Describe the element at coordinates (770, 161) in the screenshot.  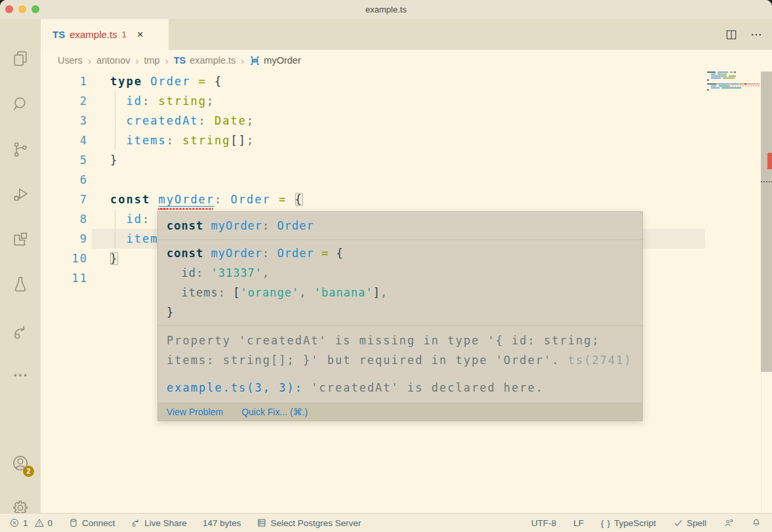
I see `overview-ruler-error-marker` at that location.